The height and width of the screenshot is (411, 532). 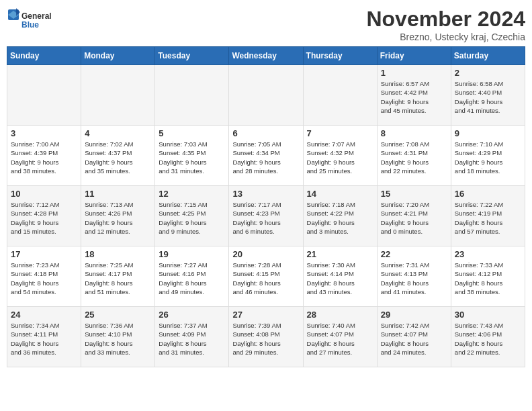 What do you see at coordinates (44, 278) in the screenshot?
I see `day-info: Sunrise: 7:23 AM Sunset: 4:18 PM Dayligh…` at bounding box center [44, 278].